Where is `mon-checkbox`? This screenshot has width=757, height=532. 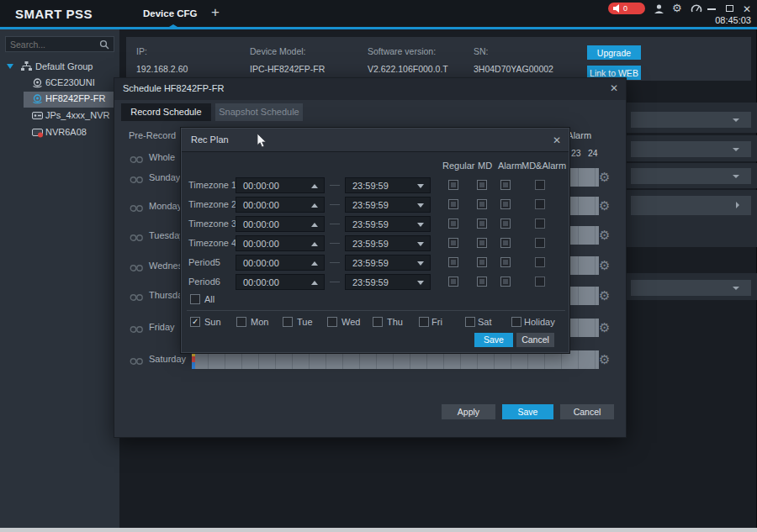 mon-checkbox is located at coordinates (241, 322).